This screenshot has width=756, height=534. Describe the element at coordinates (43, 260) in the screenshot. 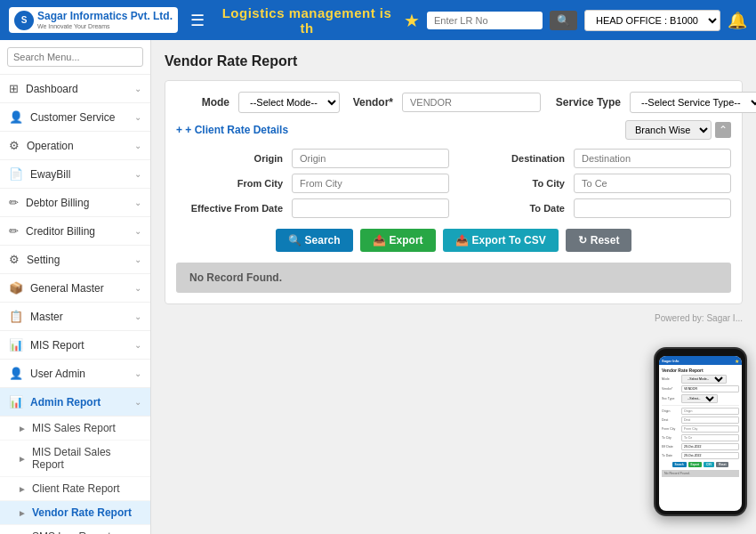

I see `sidebar-item-label: Setting` at that location.